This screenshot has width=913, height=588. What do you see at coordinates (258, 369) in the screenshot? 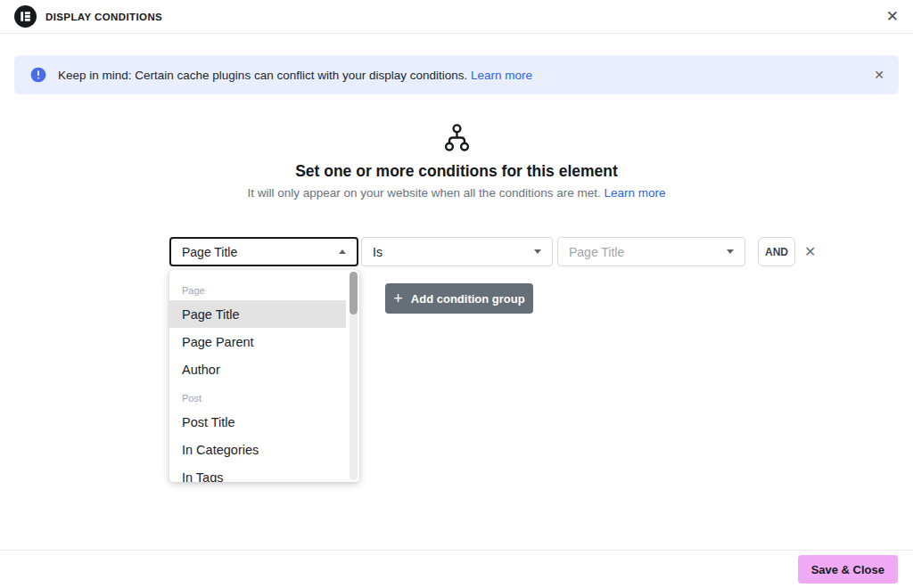
I see `dropdown-item-author: Author` at bounding box center [258, 369].